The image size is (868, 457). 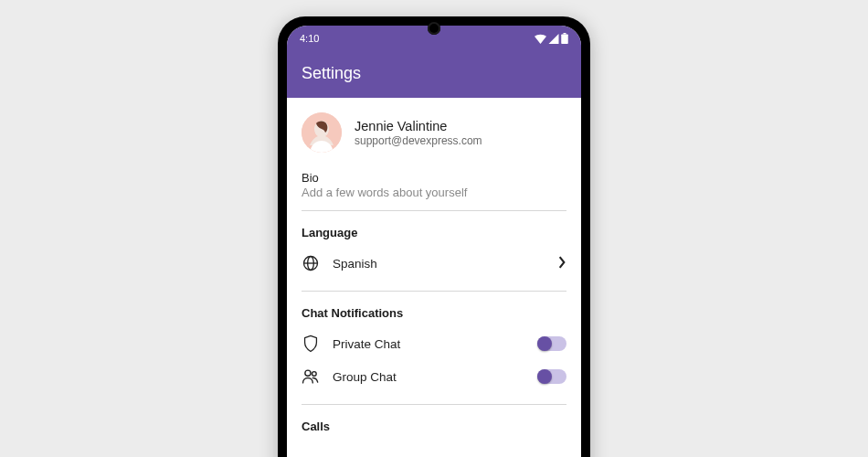 What do you see at coordinates (322, 133) in the screenshot?
I see `avatar` at bounding box center [322, 133].